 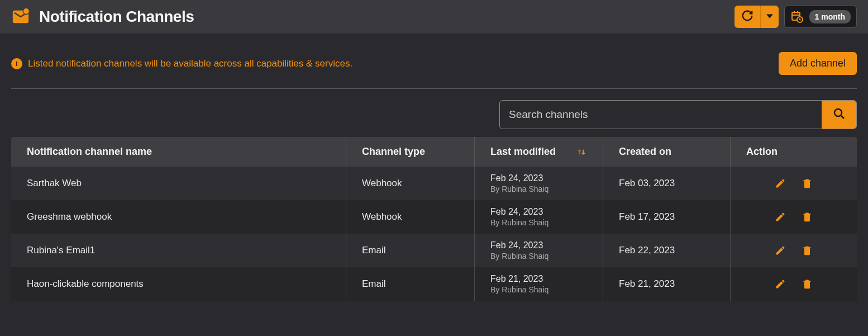 I want to click on cell-created: Feb 03, 2023, so click(x=667, y=183).